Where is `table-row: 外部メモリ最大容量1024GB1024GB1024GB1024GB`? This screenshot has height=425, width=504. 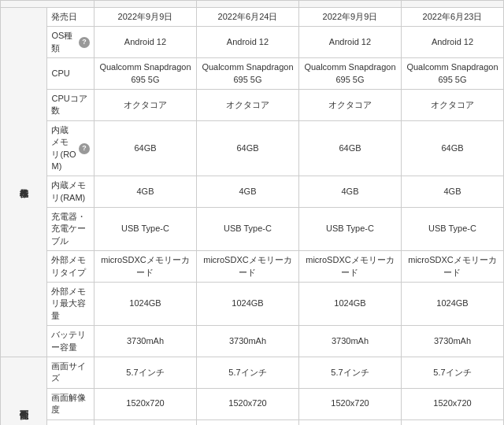 table-row: 外部メモリ最大容量1024GB1024GB1024GB1024GB is located at coordinates (252, 304).